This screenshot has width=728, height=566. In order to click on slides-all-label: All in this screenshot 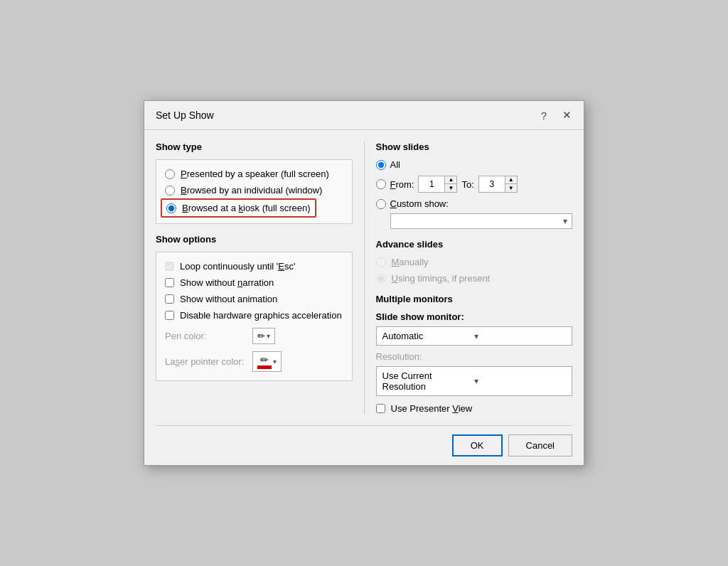, I will do `click(395, 165)`.